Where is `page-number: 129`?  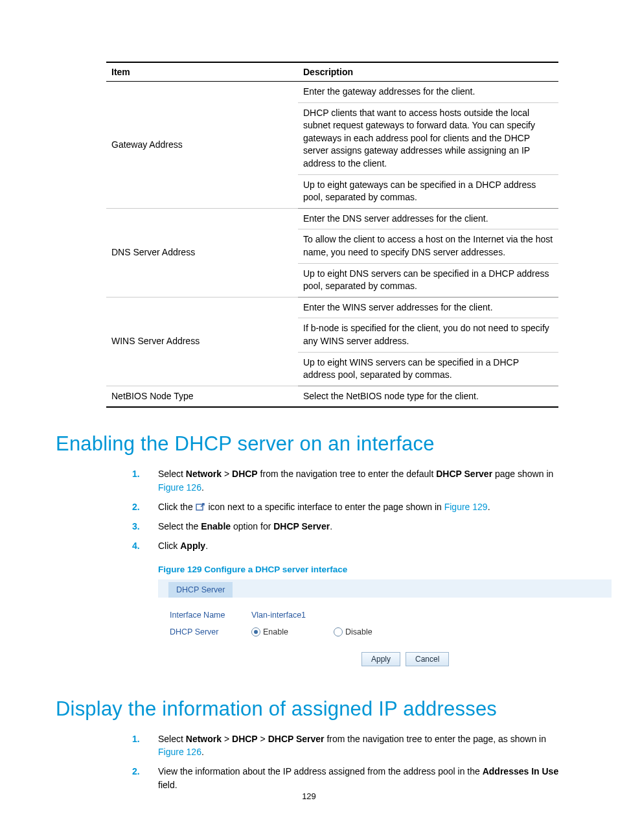
page-number: 129 is located at coordinates (309, 796).